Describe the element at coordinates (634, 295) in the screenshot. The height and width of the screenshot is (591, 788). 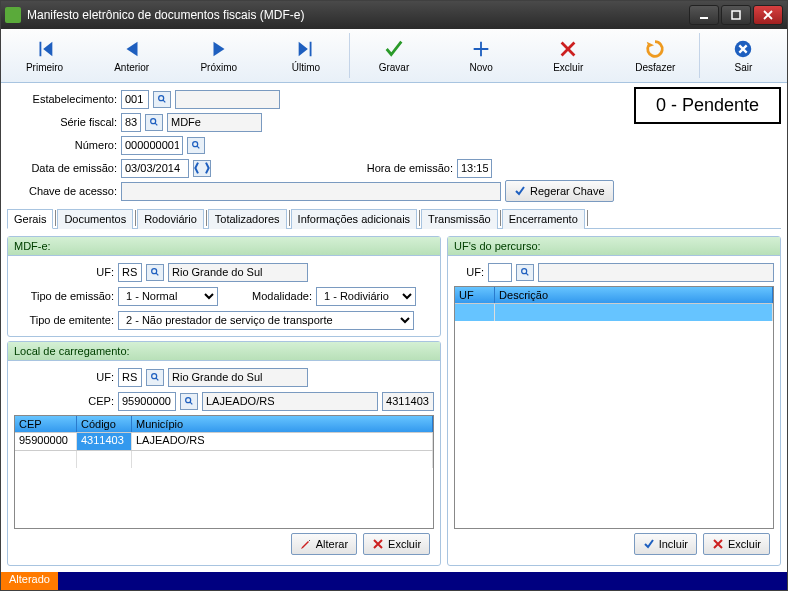
I see `col-perc-desc: Descrição` at that location.